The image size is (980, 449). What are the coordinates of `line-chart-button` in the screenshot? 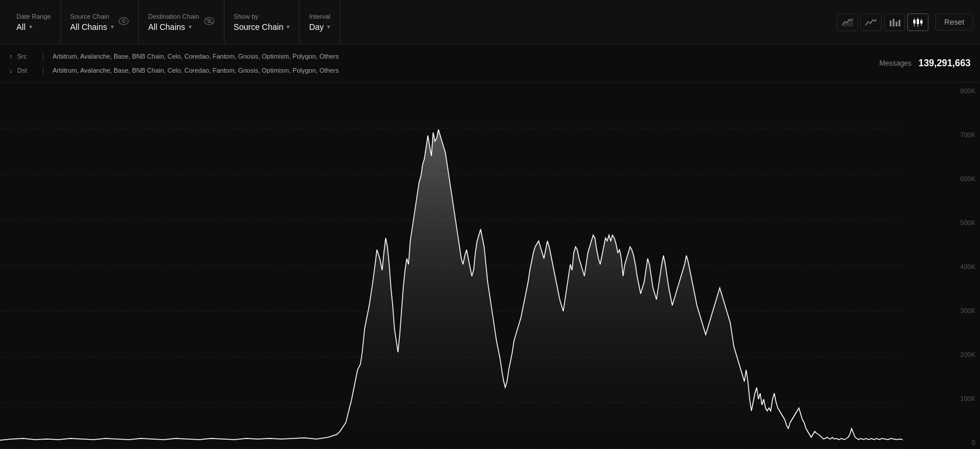 It's located at (871, 22).